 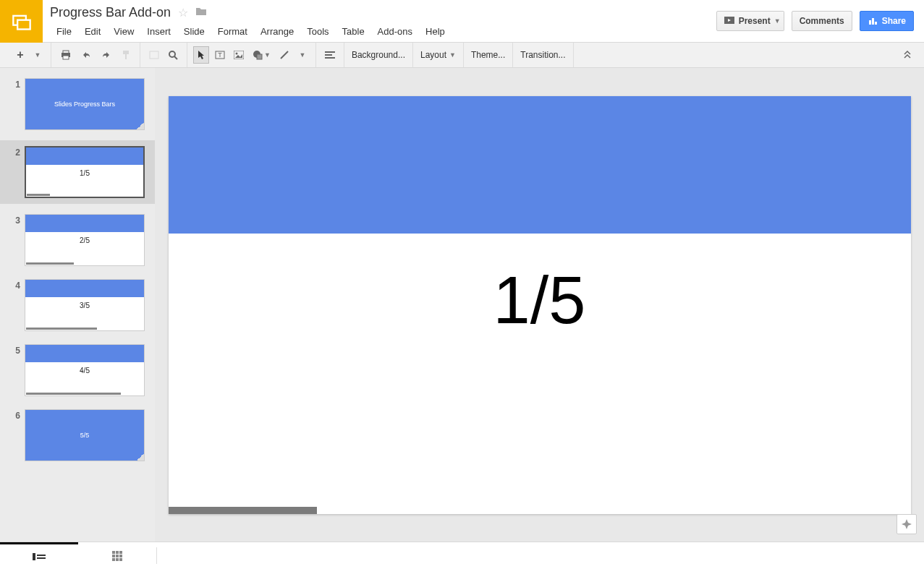 I want to click on thumb-number: 4, so click(x=15, y=285).